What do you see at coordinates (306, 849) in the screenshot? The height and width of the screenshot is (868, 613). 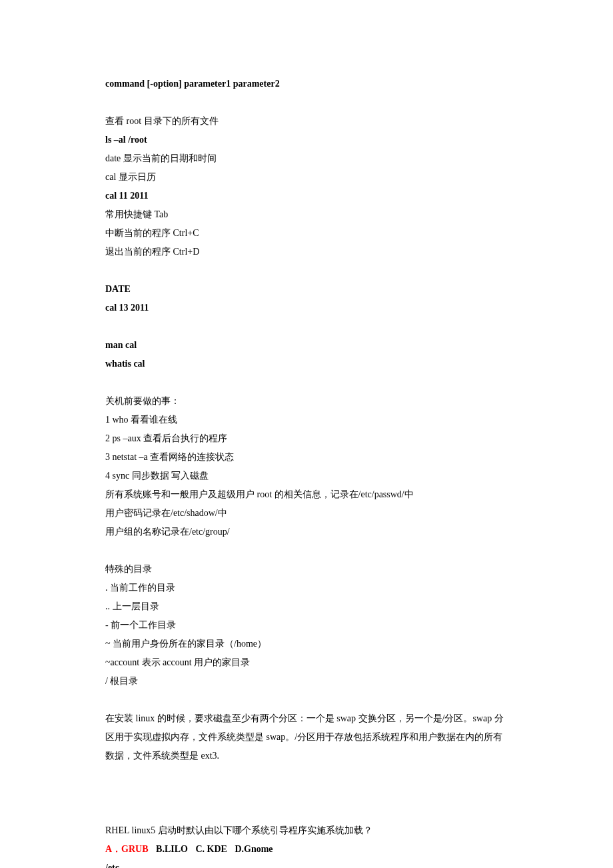 I see `options-line: A．GRUB B.LILO C. KDE D.Gnome` at bounding box center [306, 849].